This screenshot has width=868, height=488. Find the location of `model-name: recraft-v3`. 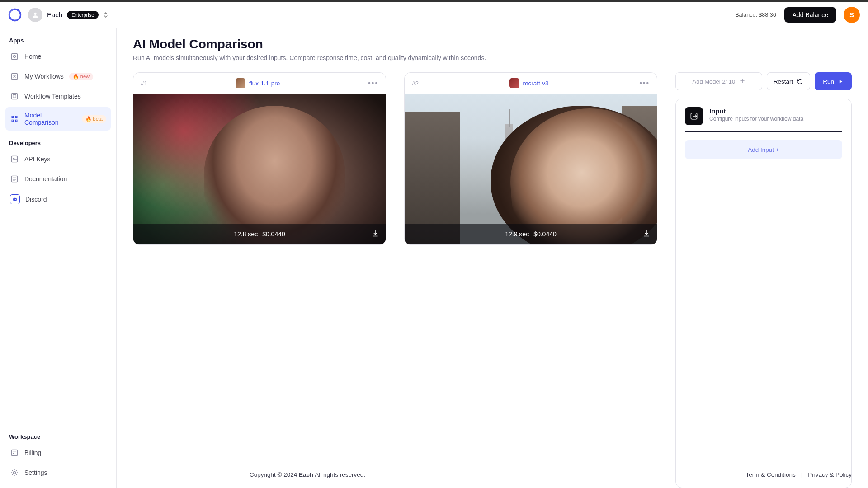

model-name: recraft-v3 is located at coordinates (536, 83).